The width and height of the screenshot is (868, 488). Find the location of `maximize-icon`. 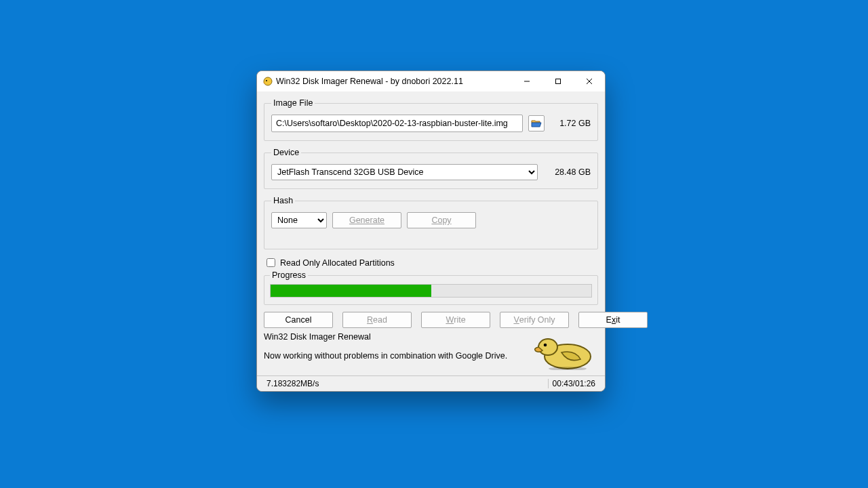

maximize-icon is located at coordinates (558, 81).